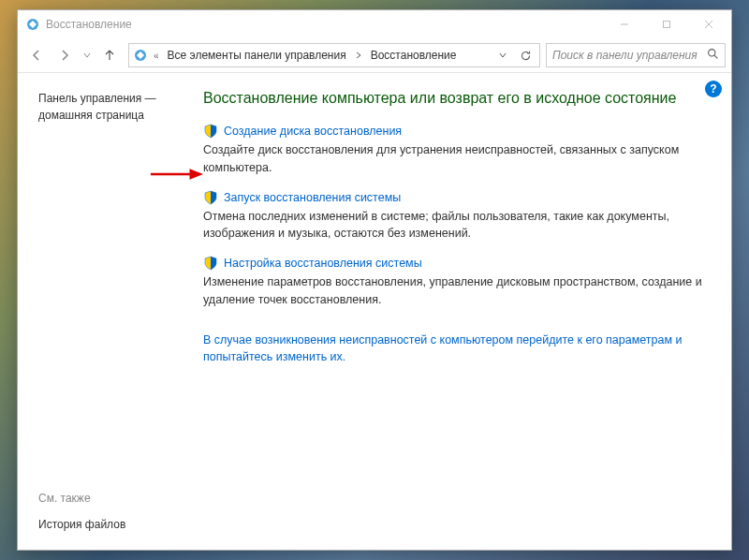 This screenshot has width=749, height=560. What do you see at coordinates (457, 291) in the screenshot?
I see `configure-restore-desc: Изменение параметров восстановления, упр…` at bounding box center [457, 291].